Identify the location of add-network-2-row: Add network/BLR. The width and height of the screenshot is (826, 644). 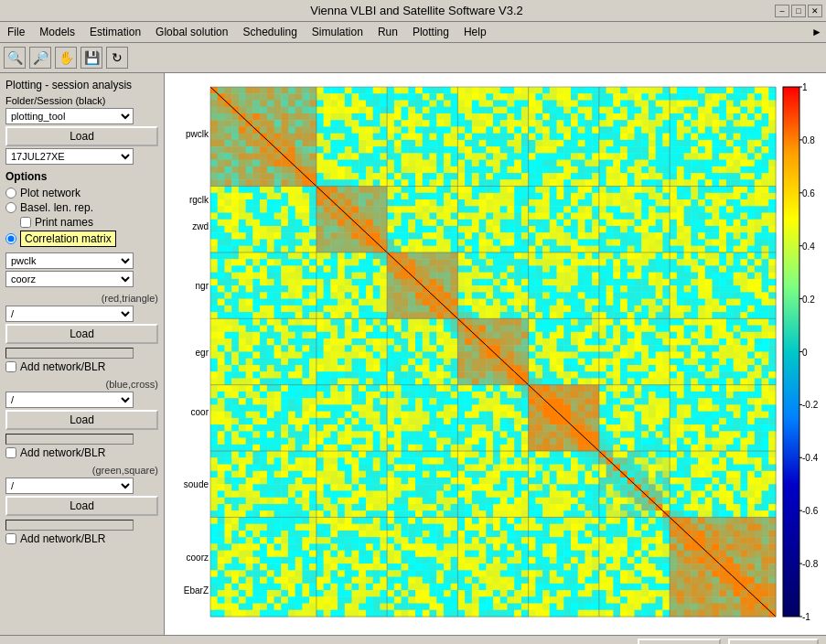
(82, 453).